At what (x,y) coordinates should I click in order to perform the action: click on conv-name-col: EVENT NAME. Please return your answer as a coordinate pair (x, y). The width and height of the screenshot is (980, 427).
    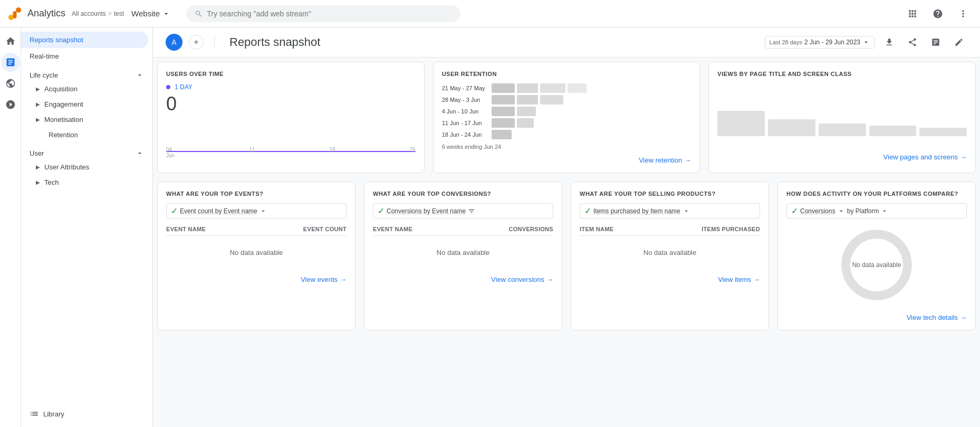
    Looking at the image, I should click on (392, 229).